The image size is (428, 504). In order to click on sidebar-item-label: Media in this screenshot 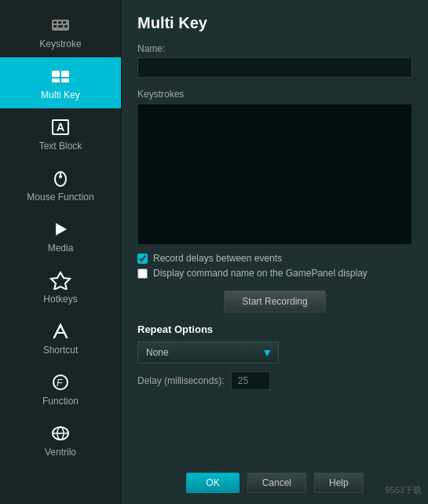, I will do `click(61, 248)`.